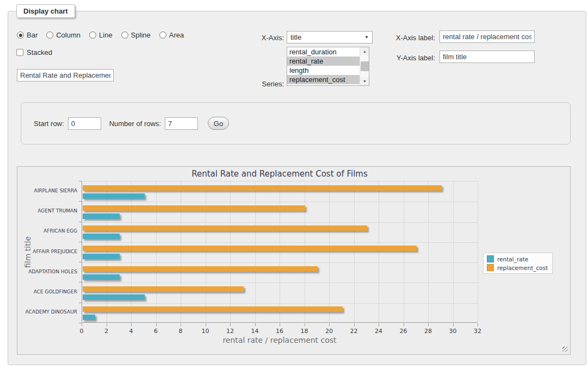 The width and height of the screenshot is (588, 370). Describe the element at coordinates (428, 331) in the screenshot. I see `x-axis-tick-label: 28` at that location.